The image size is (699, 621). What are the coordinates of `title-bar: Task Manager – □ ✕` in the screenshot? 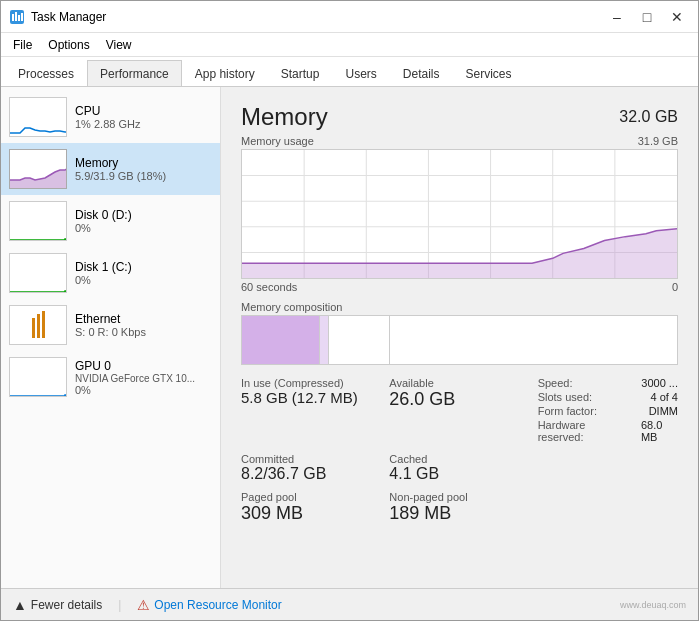 It's located at (350, 17).